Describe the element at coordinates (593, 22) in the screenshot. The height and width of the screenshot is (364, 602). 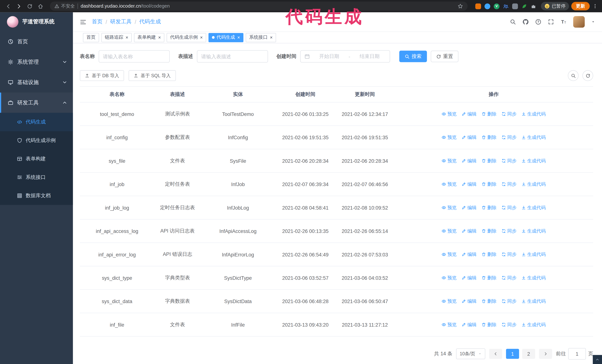
I see `chevron-down-icon` at that location.